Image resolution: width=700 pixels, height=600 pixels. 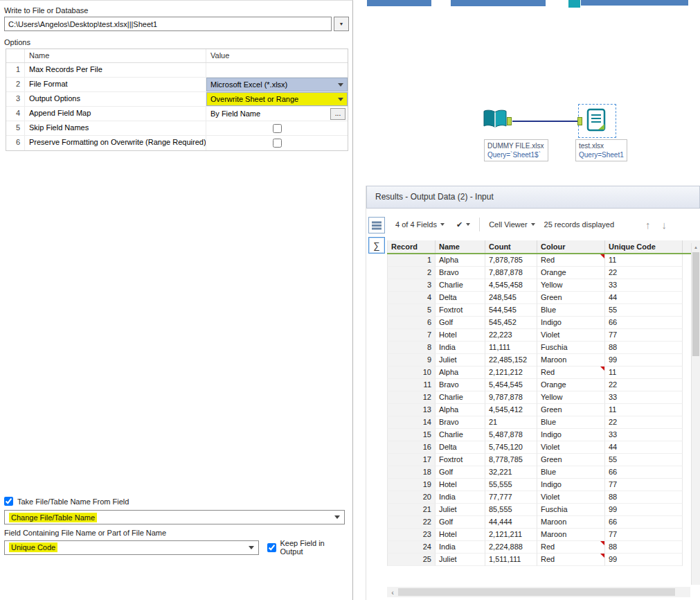 I want to click on input-data-tool, so click(x=495, y=121).